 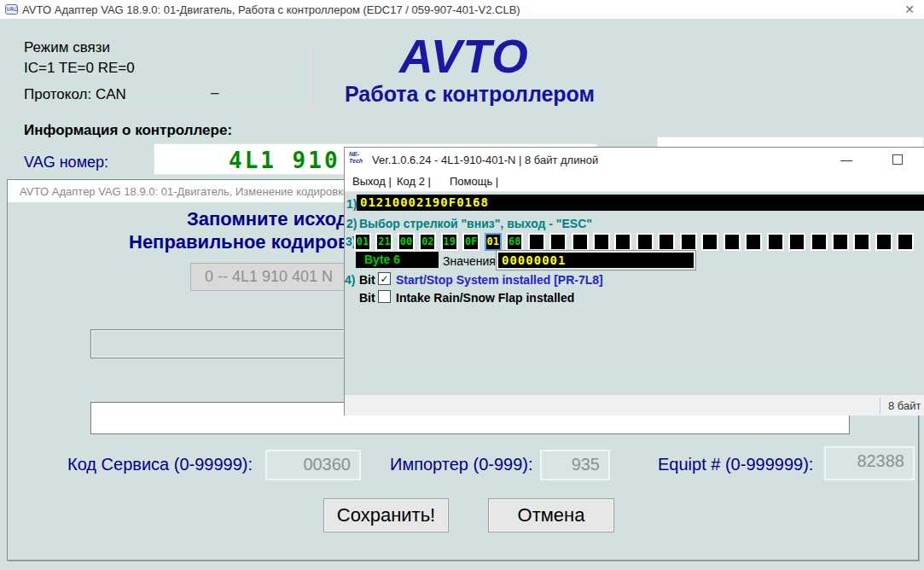 What do you see at coordinates (575, 465) in the screenshot?
I see `importer-field: 935` at bounding box center [575, 465].